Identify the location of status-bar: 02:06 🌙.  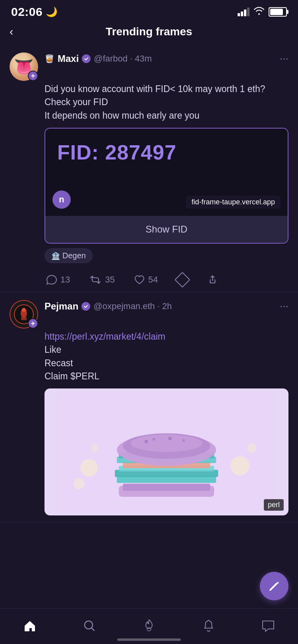
(149, 11).